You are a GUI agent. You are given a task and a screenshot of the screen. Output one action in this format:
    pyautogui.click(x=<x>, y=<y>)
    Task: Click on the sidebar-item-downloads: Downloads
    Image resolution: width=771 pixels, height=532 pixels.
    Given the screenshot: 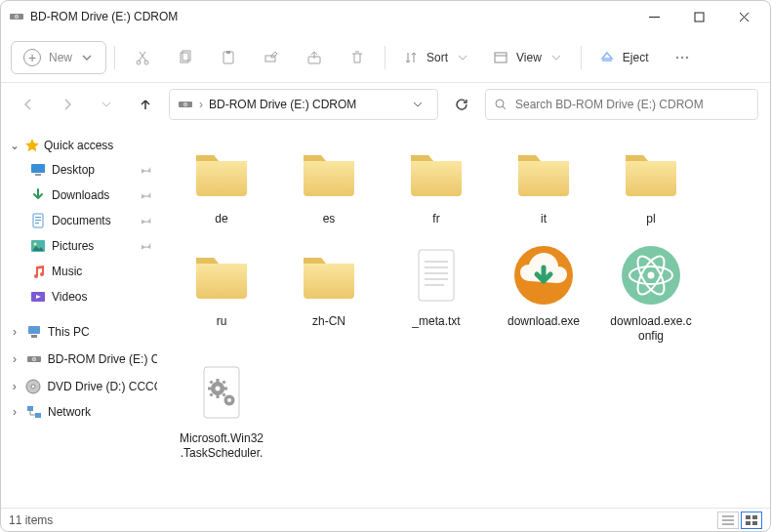 What is the action you would take?
    pyautogui.click(x=83, y=195)
    